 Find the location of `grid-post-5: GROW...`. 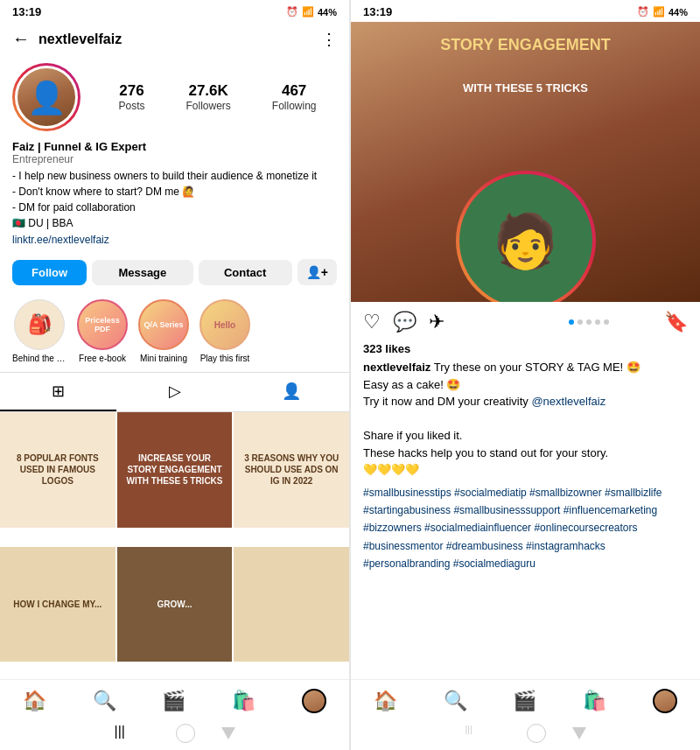

grid-post-5: GROW... is located at coordinates (175, 605).